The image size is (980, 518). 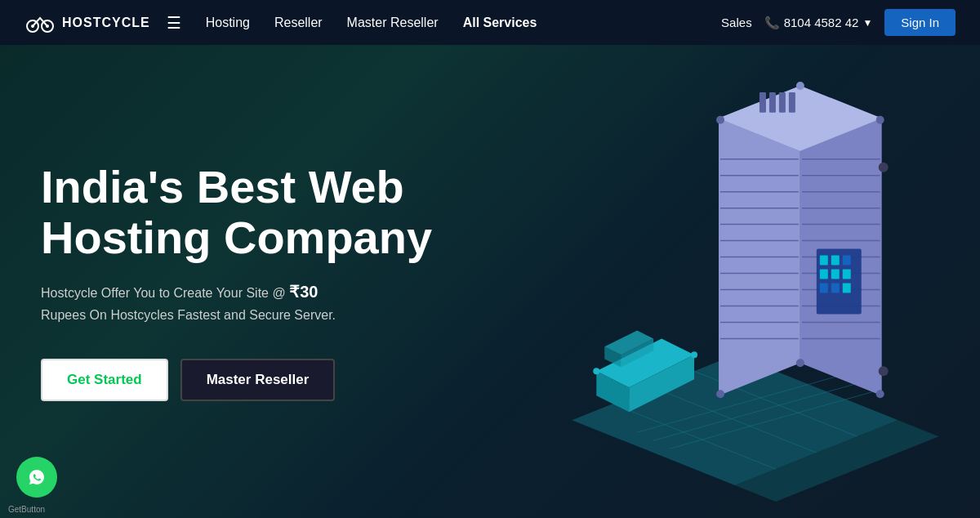 I want to click on logo-icon, so click(x=40, y=23).